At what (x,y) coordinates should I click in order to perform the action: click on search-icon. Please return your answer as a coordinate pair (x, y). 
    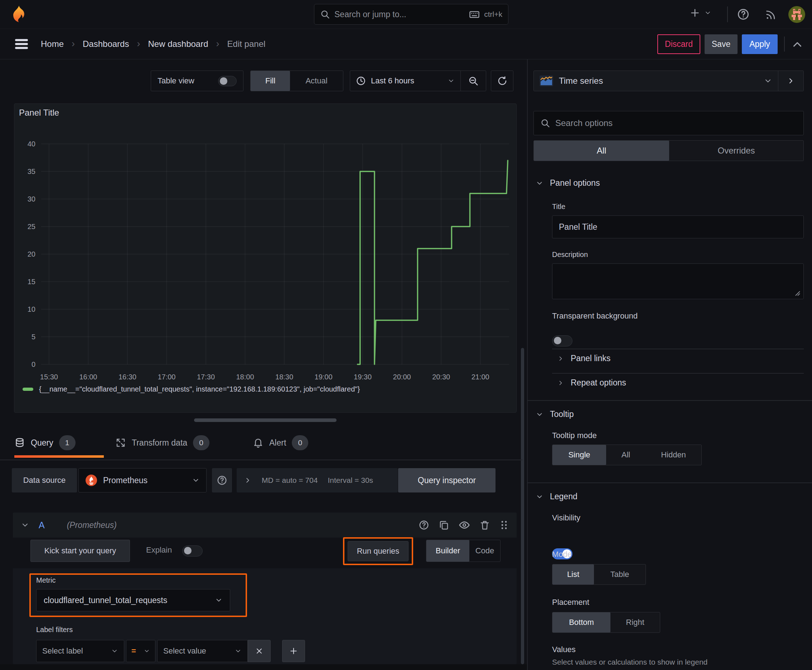
    Looking at the image, I should click on (545, 123).